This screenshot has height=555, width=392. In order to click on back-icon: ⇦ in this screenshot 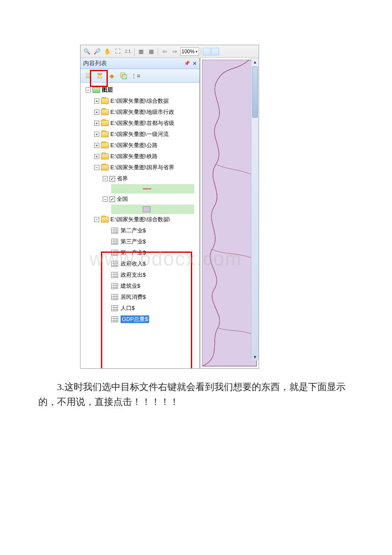, I will do `click(164, 52)`.